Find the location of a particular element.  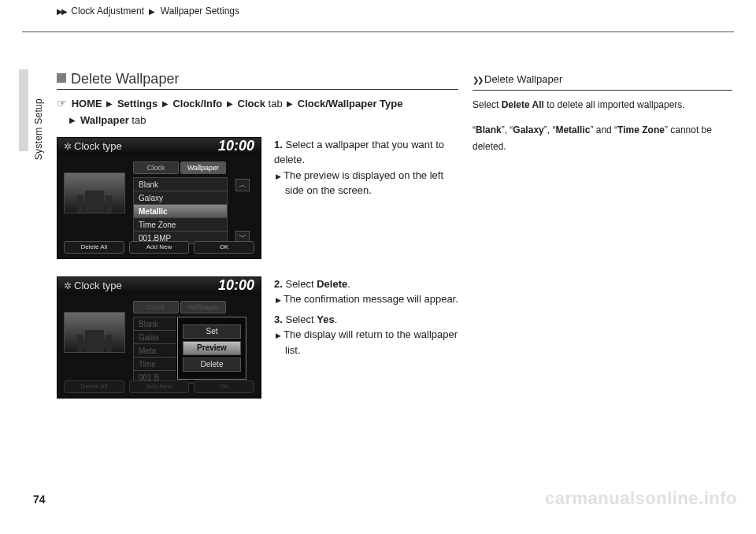

shot1-header: ✲ Clock type 10:00 is located at coordinates (159, 146).